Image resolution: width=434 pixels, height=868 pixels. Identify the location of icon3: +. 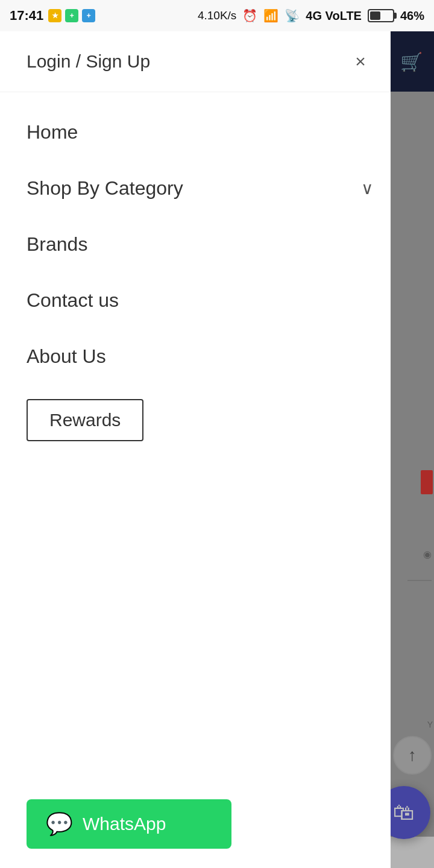
(89, 16).